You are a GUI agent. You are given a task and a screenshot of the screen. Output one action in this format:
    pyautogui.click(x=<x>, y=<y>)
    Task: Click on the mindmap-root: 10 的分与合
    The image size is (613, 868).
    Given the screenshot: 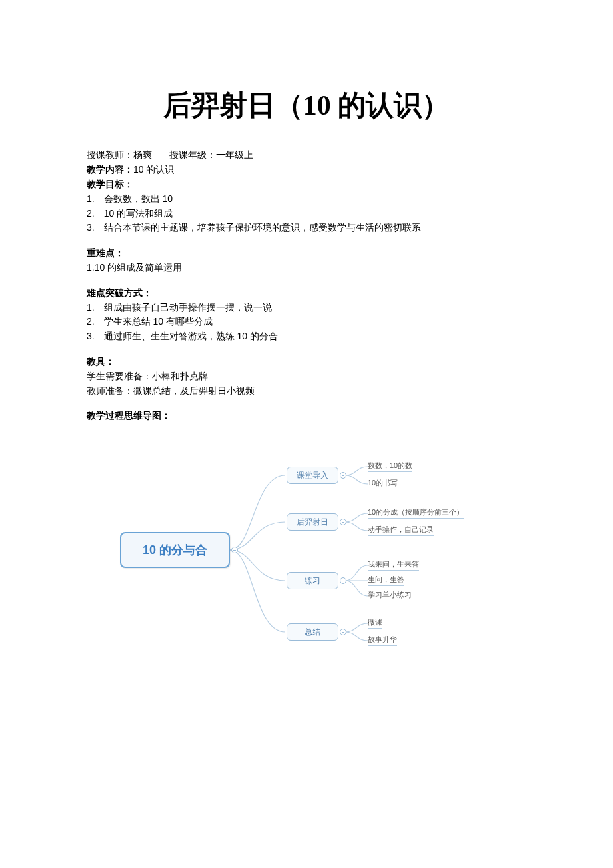 What is the action you would take?
    pyautogui.click(x=175, y=550)
    